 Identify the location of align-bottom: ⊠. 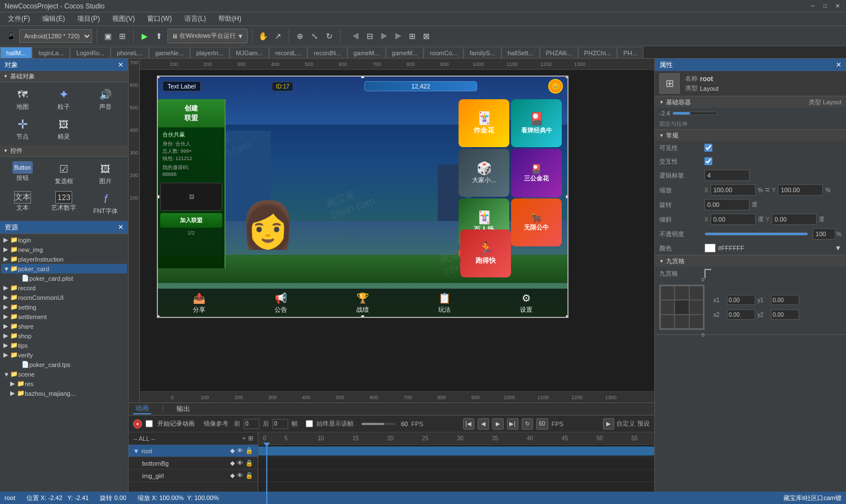
(426, 36).